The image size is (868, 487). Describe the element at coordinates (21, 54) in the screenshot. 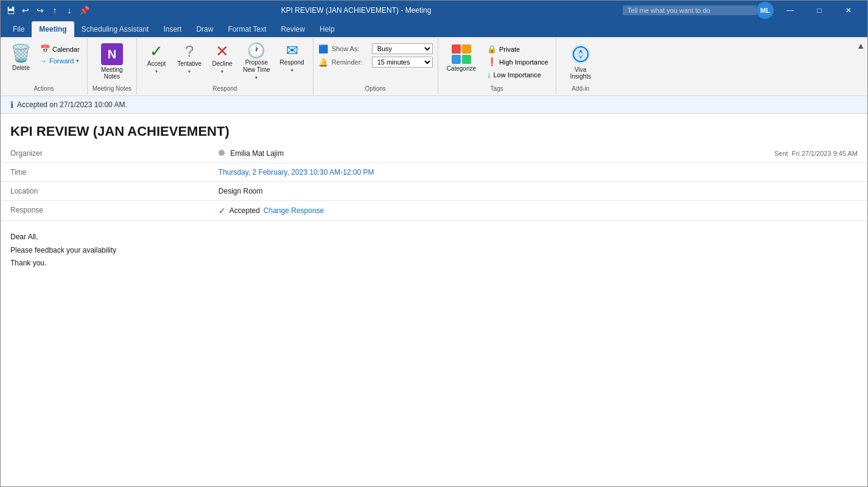

I see `delete-icon: 🗑️` at that location.